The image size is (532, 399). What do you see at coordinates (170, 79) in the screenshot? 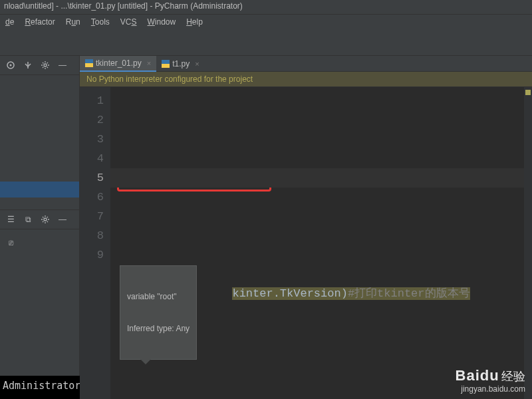
I see `notification-text: No Python interpreter configured for the…` at bounding box center [170, 79].